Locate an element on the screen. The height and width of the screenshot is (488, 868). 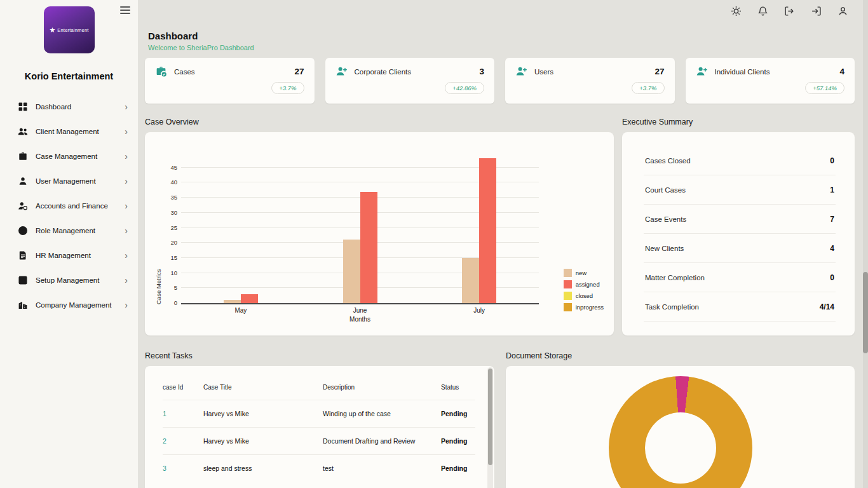
page-scrollbar is located at coordinates (865, 244).